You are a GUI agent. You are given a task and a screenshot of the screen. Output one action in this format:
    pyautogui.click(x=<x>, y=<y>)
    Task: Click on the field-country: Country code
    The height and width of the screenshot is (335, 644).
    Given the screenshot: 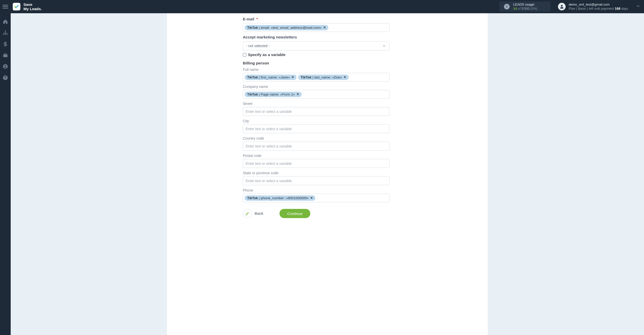 What is the action you would take?
    pyautogui.click(x=316, y=143)
    